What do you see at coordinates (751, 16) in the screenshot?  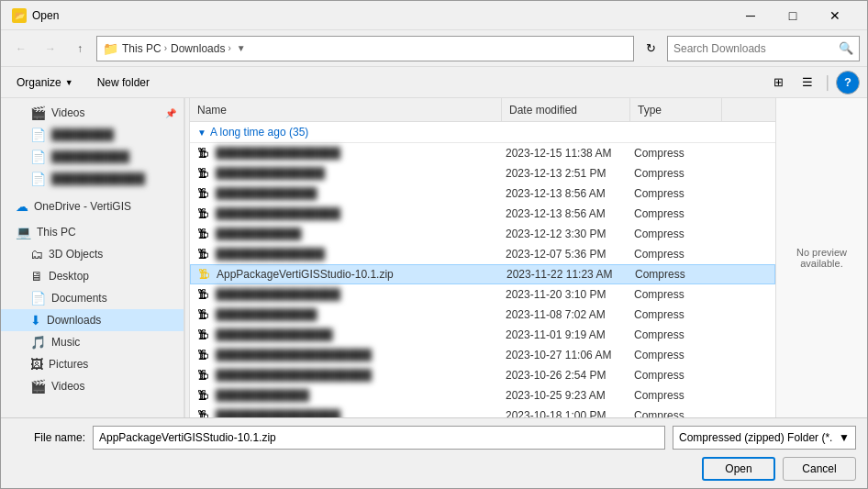 I see `minimize-button: ─` at bounding box center [751, 16].